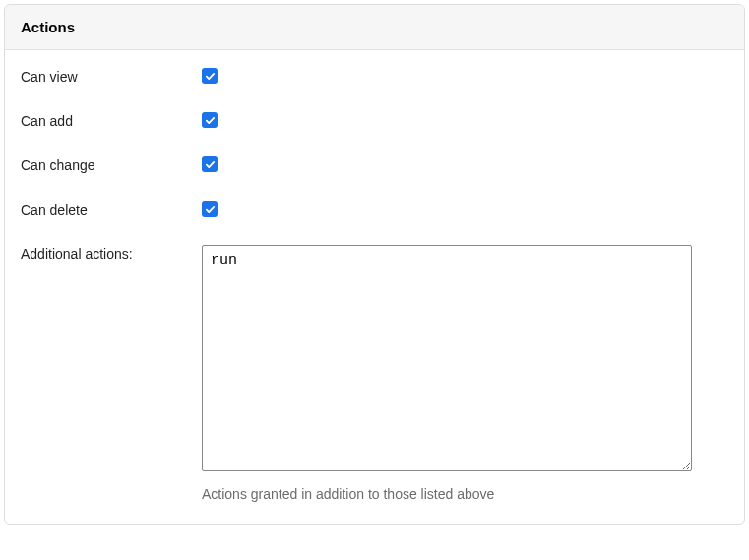  Describe the element at coordinates (374, 120) in the screenshot. I see `row-can-add: Can add` at that location.